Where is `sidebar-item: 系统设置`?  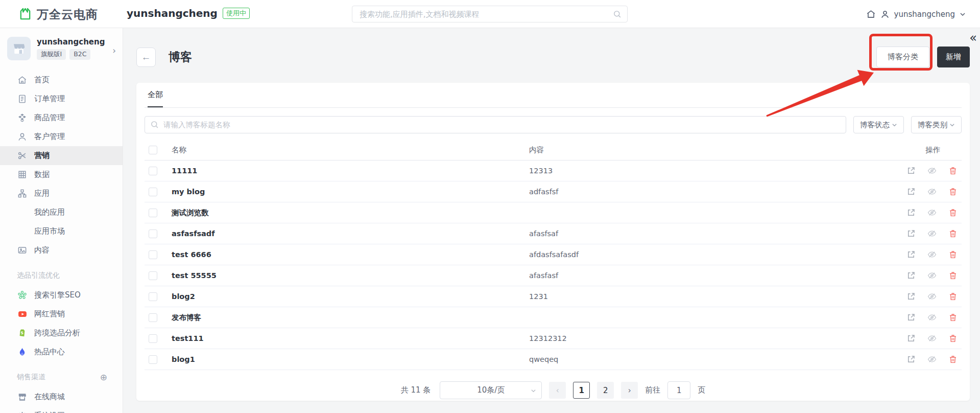
sidebar-item: 系统设置 is located at coordinates (61, 410).